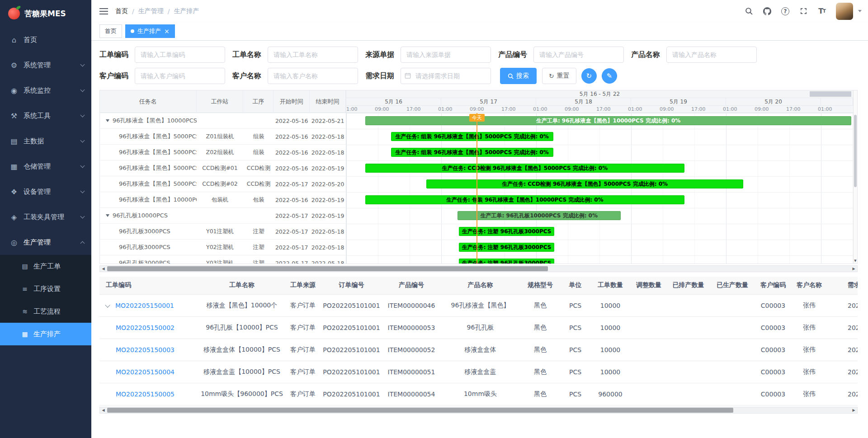 Image resolution: width=868 pixels, height=438 pixels. Describe the element at coordinates (843, 372) in the screenshot. I see `cell-demand_date: 2022` at that location.